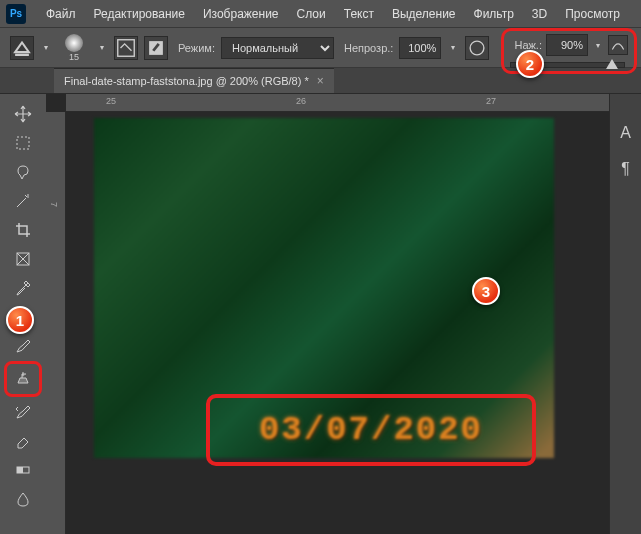  I want to click on crop-tool, so click(23, 230).